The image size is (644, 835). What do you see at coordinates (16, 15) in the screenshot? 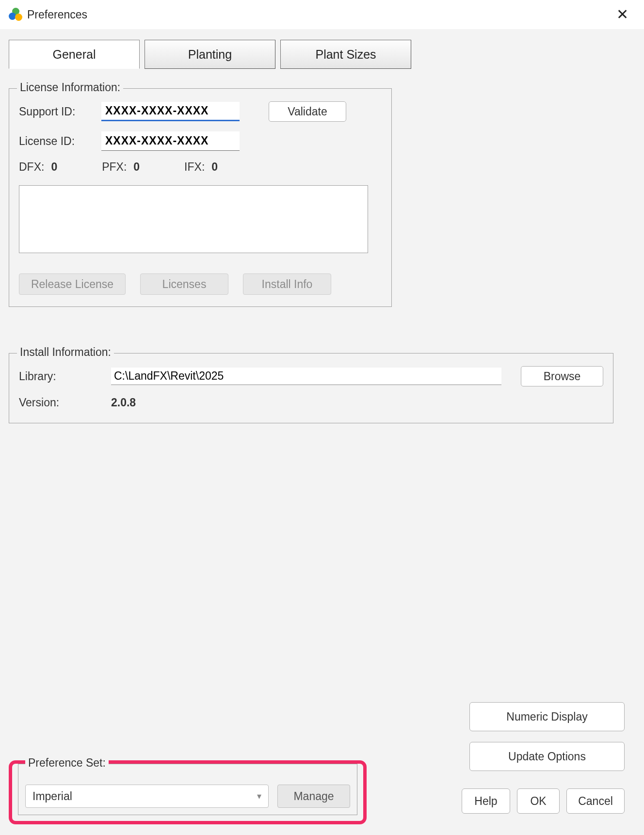
I see `app-icon` at bounding box center [16, 15].